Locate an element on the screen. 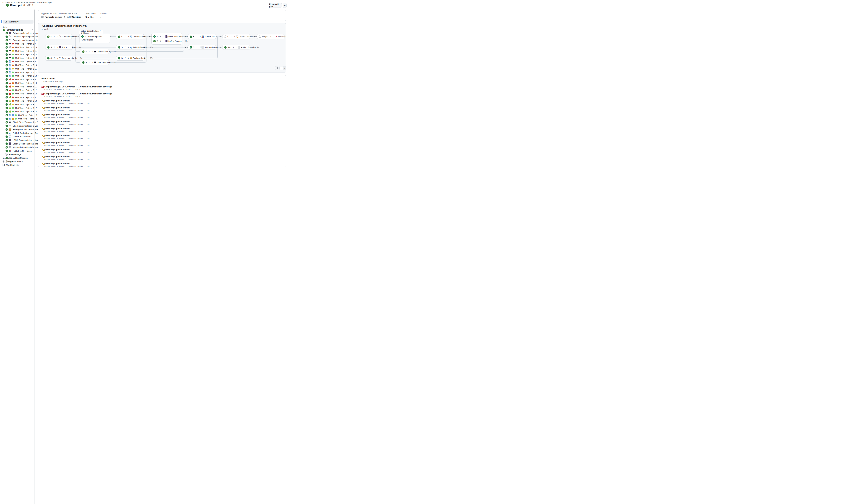  avatar is located at coordinates (42, 17).